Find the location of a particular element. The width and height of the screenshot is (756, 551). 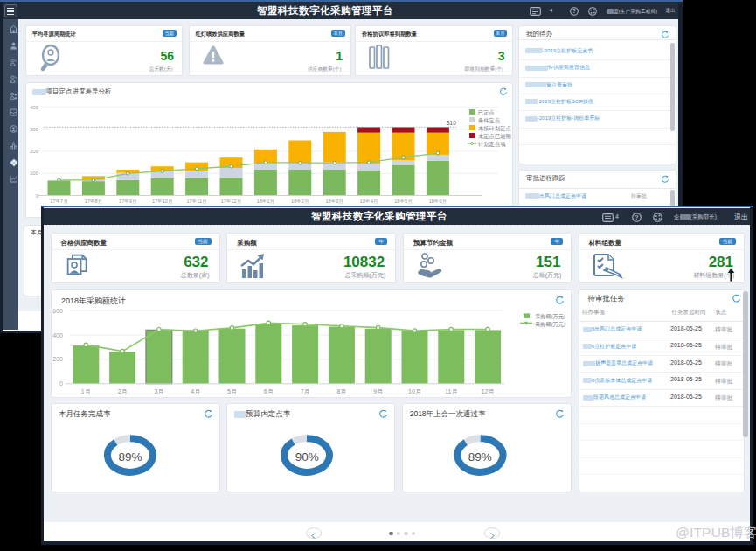

svg-text: 18年1月 is located at coordinates (266, 201).